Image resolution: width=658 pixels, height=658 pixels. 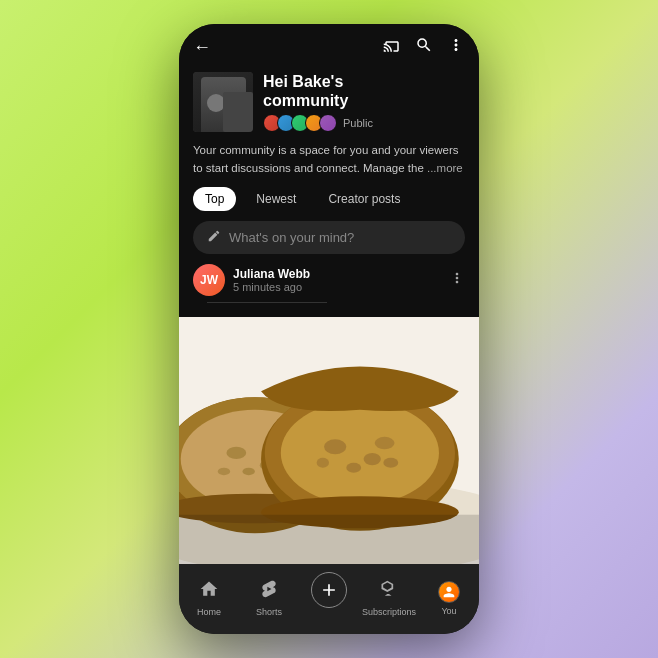 What do you see at coordinates (269, 592) in the screenshot?
I see `shorts-icon` at bounding box center [269, 592].